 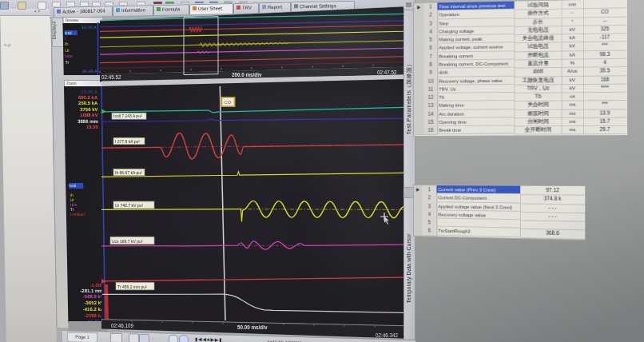 I want to click on svg-text: 02:46.342, so click(x=387, y=336).